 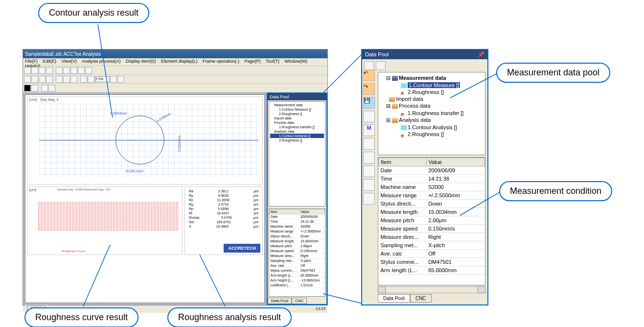 I want to click on tool-cut-icon, so click(x=59, y=70).